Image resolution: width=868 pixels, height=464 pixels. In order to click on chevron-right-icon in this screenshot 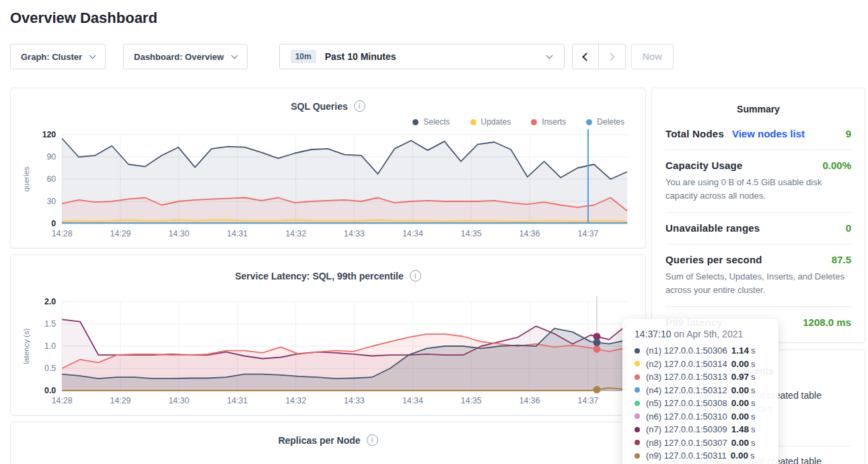, I will do `click(611, 57)`.